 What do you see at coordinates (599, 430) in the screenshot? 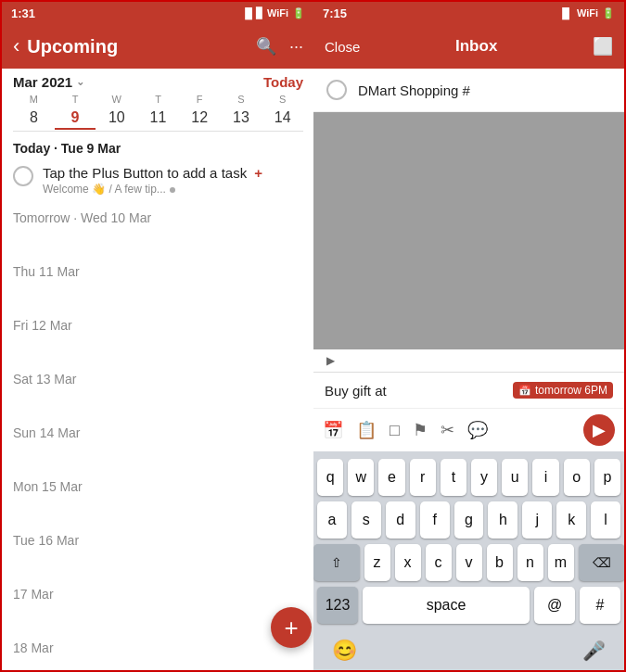
I see `send-button: ▶` at bounding box center [599, 430].